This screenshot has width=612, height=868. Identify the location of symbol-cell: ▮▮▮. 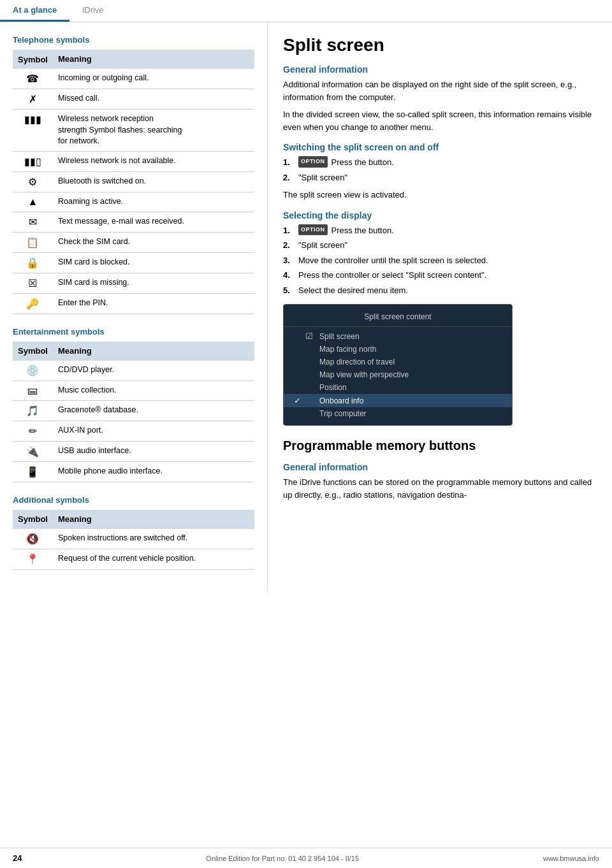
(33, 131).